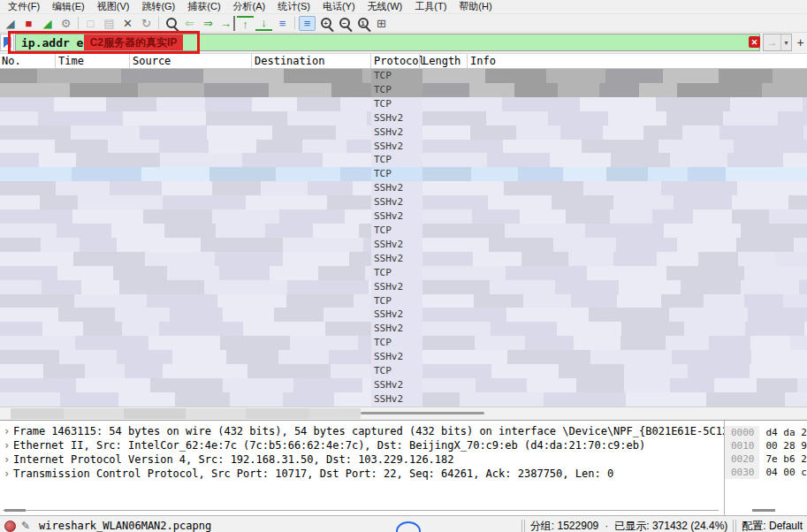 The width and height of the screenshot is (807, 532). I want to click on packet-row-21: SSHv2, so click(403, 357).